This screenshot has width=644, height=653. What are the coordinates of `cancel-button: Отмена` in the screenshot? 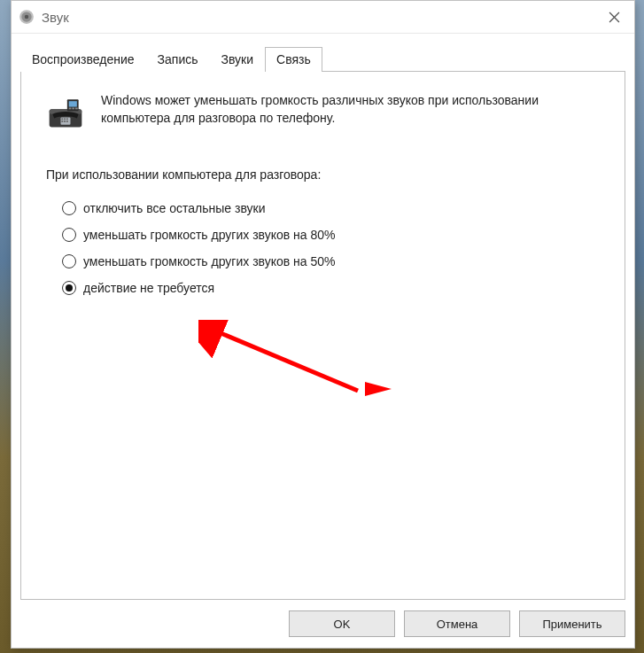 It's located at (457, 624).